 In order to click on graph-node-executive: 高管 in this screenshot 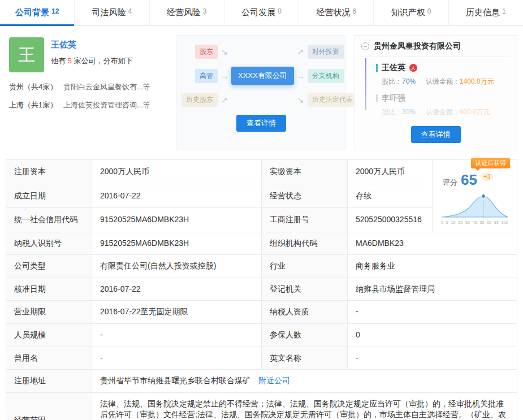, I will do `click(206, 76)`.